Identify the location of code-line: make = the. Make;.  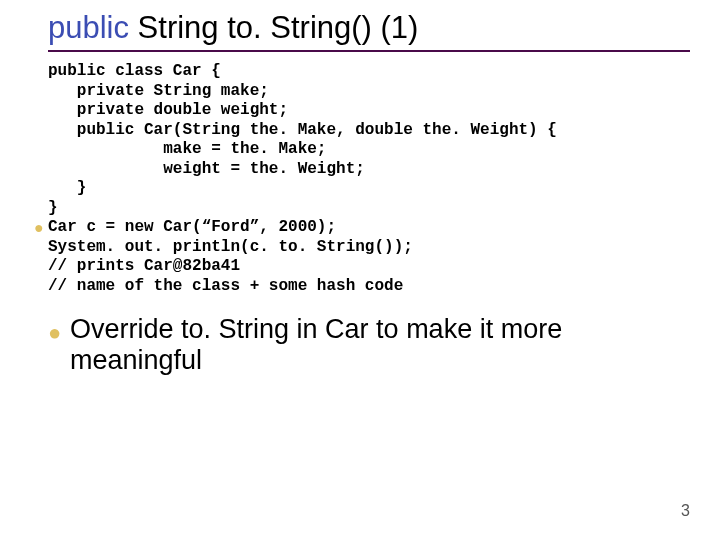
(187, 149).